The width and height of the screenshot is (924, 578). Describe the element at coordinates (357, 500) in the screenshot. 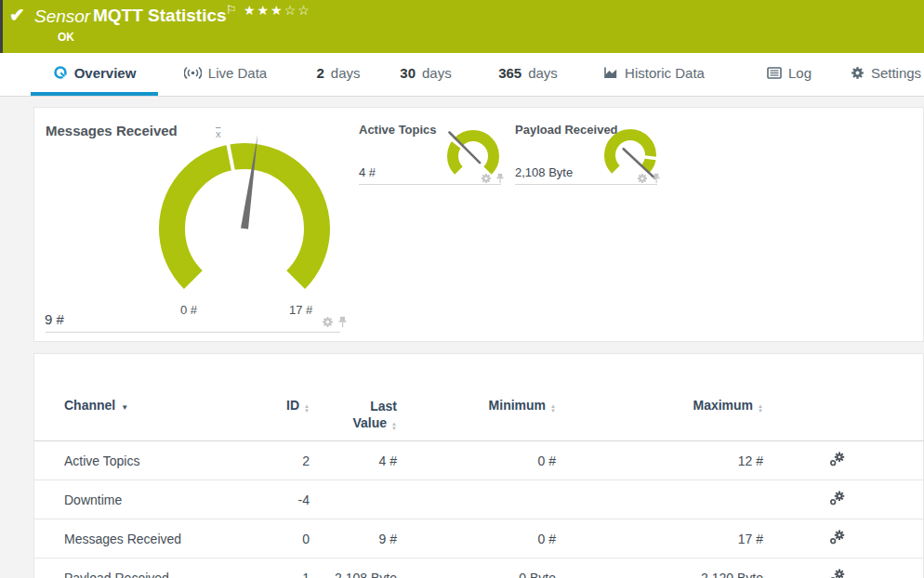

I see `cell-last-value` at that location.